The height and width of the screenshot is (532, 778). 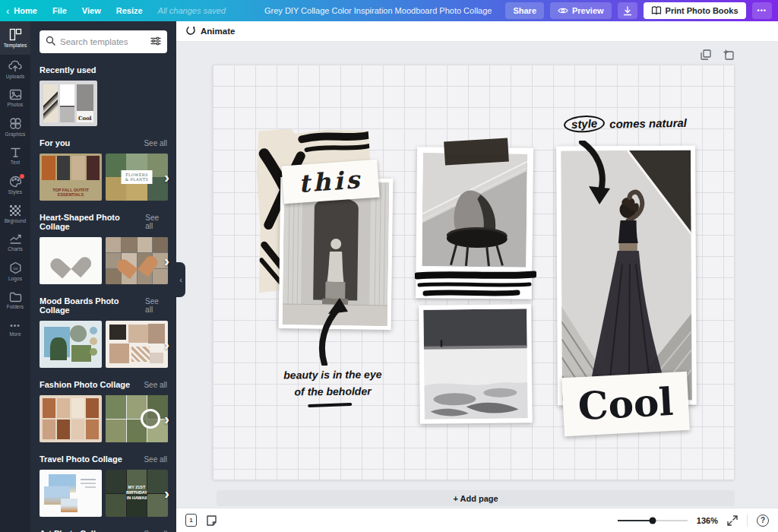 What do you see at coordinates (476, 151) in the screenshot?
I see `tape-element` at bounding box center [476, 151].